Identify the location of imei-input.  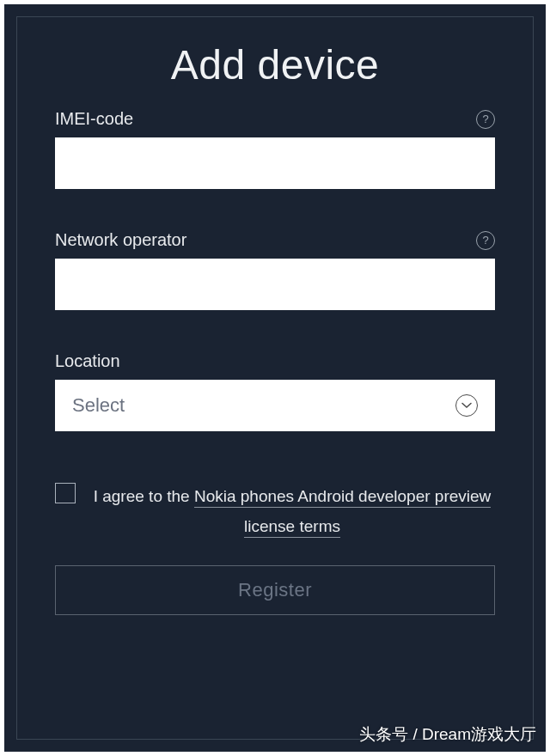
(275, 163).